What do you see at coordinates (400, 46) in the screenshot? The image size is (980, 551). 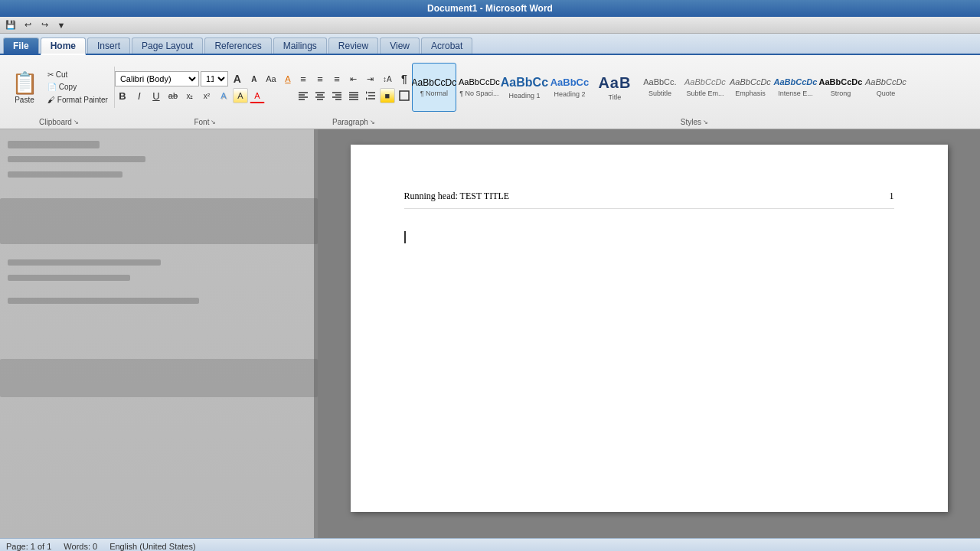 I see `tab-view: View` at bounding box center [400, 46].